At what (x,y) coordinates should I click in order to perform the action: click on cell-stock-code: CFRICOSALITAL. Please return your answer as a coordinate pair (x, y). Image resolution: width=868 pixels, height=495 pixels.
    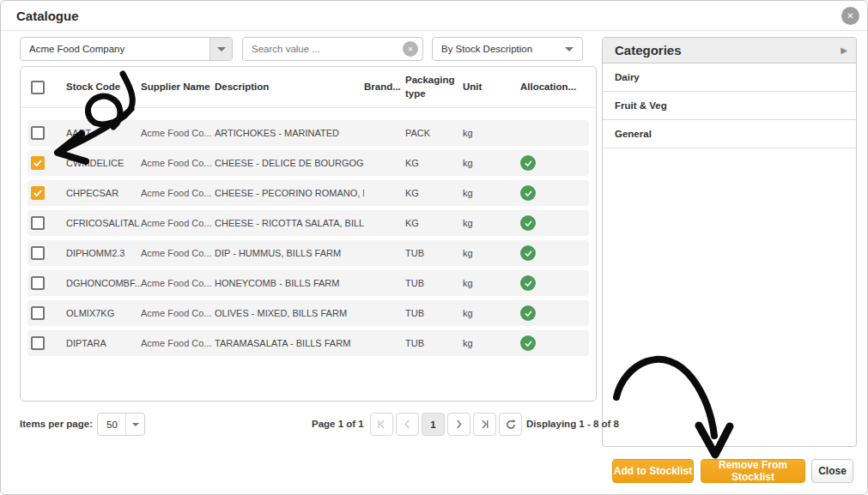
    Looking at the image, I should click on (103, 223).